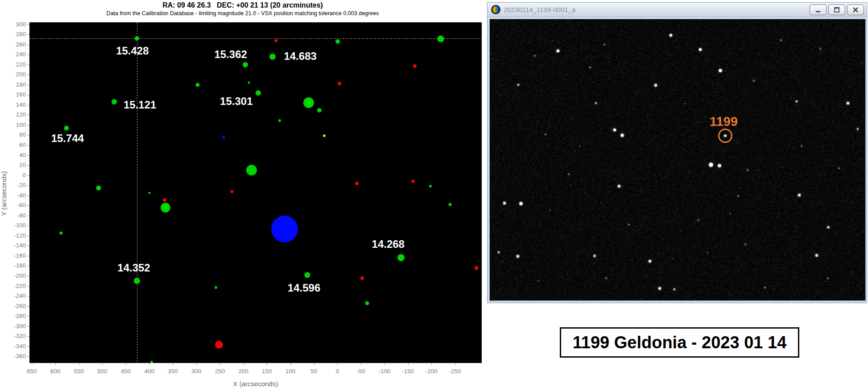 This screenshot has width=868, height=388. What do you see at coordinates (132, 51) in the screenshot?
I see `magnitude-label: 15.428` at bounding box center [132, 51].